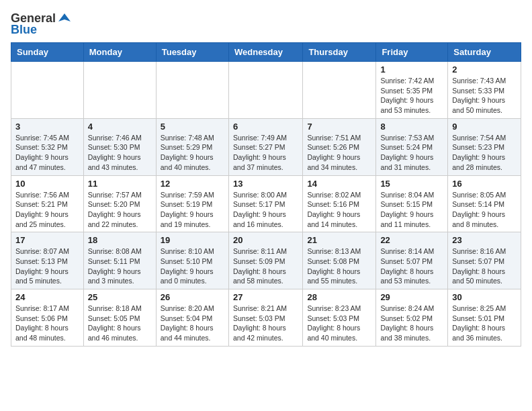  I want to click on day-number: 29, so click(412, 297).